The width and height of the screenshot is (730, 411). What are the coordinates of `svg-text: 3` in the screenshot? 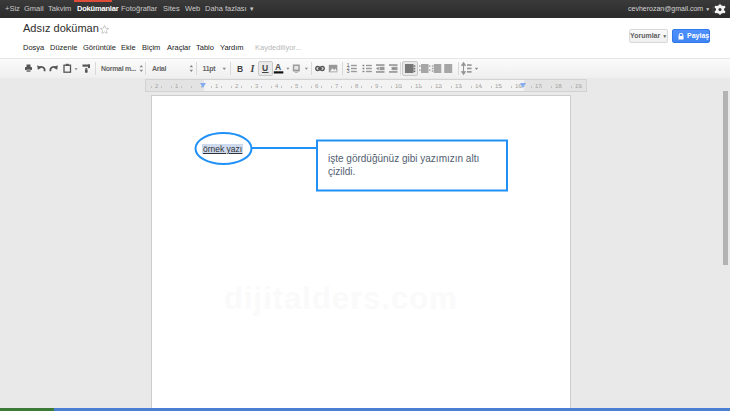 It's located at (348, 71).